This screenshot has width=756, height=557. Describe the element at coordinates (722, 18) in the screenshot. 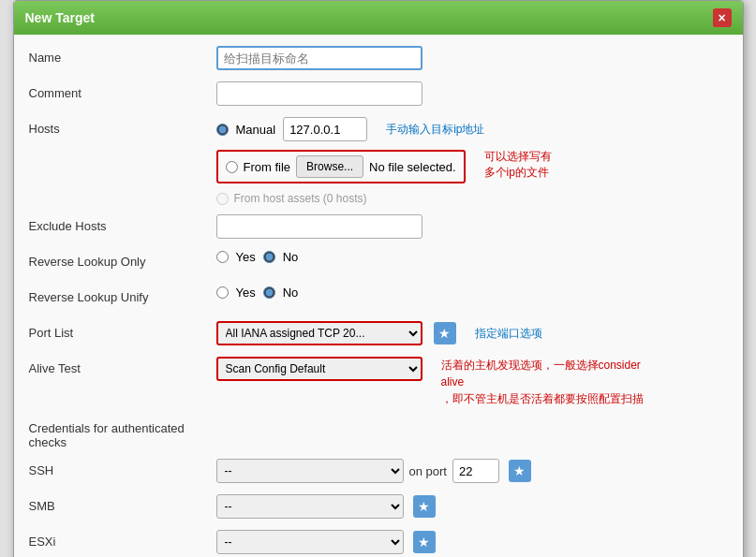

I see `close-button: ×` at that location.